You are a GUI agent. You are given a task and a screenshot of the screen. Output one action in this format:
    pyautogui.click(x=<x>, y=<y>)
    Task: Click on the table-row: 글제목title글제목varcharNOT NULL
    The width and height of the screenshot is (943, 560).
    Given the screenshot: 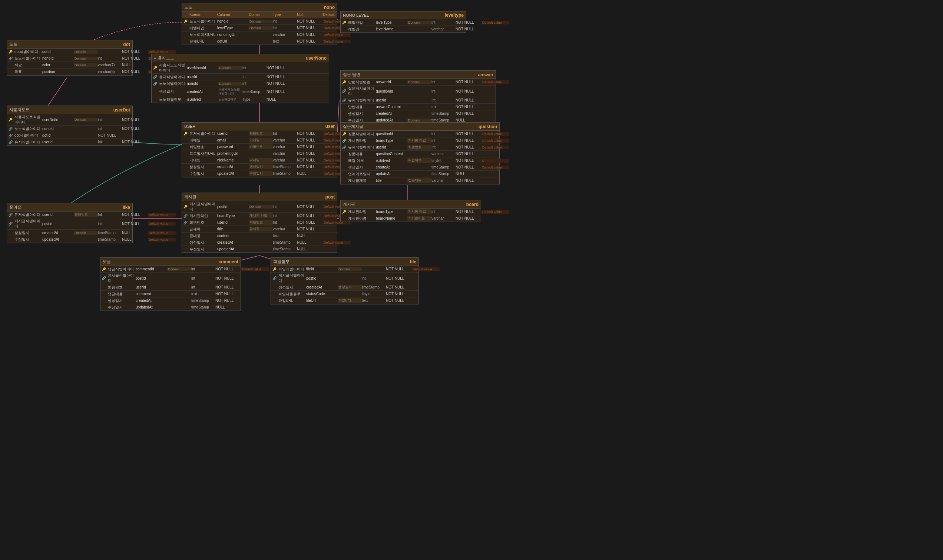 What is the action you would take?
    pyautogui.click(x=259, y=229)
    